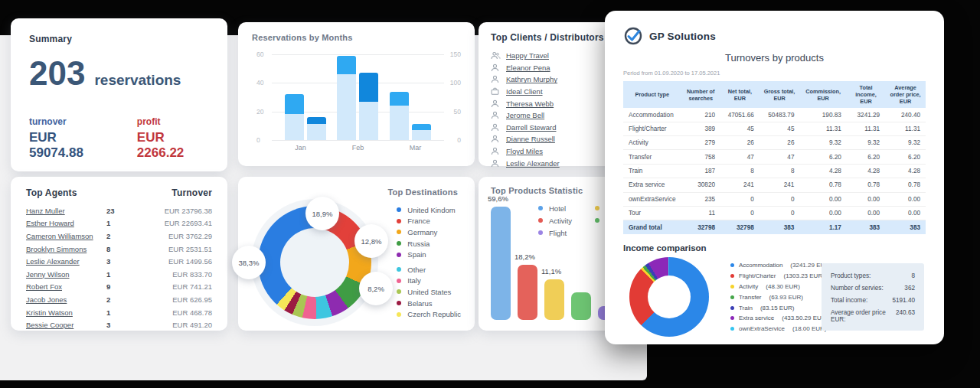  Describe the element at coordinates (66, 300) in the screenshot. I see `agent-name-link: Jacob Jones` at that location.